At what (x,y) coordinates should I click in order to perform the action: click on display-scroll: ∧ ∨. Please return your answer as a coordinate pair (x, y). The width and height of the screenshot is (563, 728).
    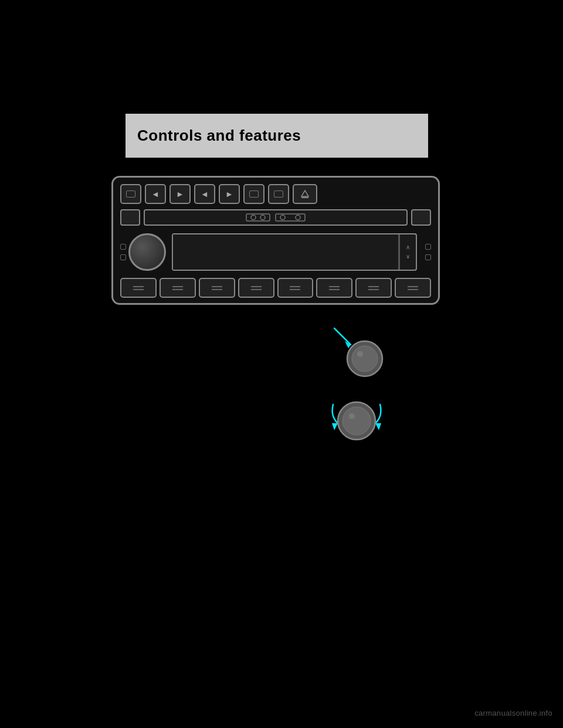
    Looking at the image, I should click on (408, 252).